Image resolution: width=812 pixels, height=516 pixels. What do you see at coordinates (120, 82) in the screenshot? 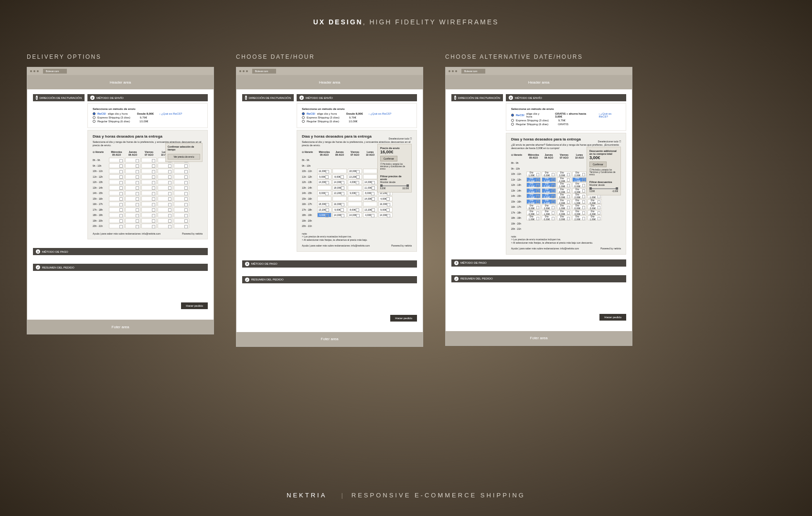
I see `header-area: Header area` at bounding box center [120, 82].